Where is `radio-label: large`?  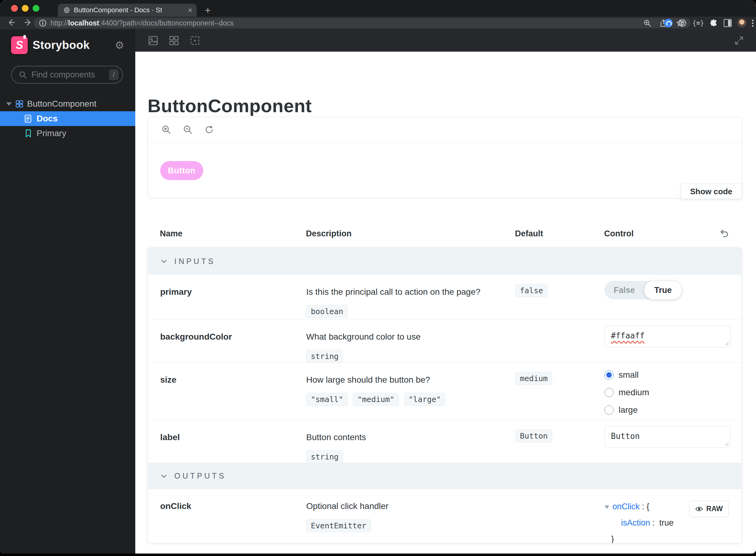
radio-label: large is located at coordinates (628, 410).